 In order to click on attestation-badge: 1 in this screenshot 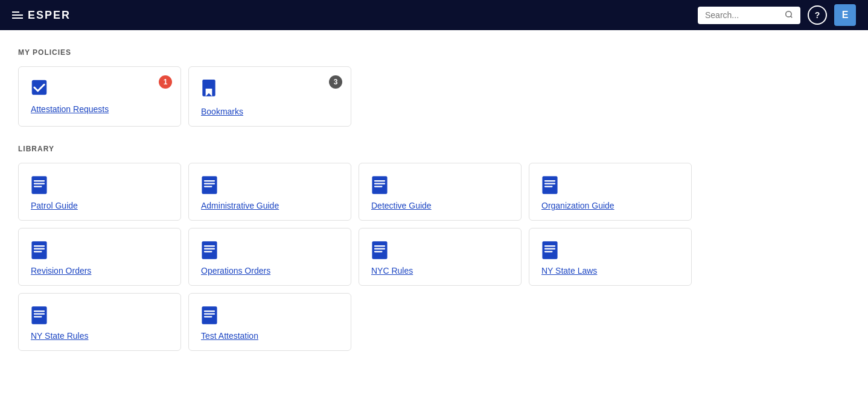, I will do `click(165, 82)`.